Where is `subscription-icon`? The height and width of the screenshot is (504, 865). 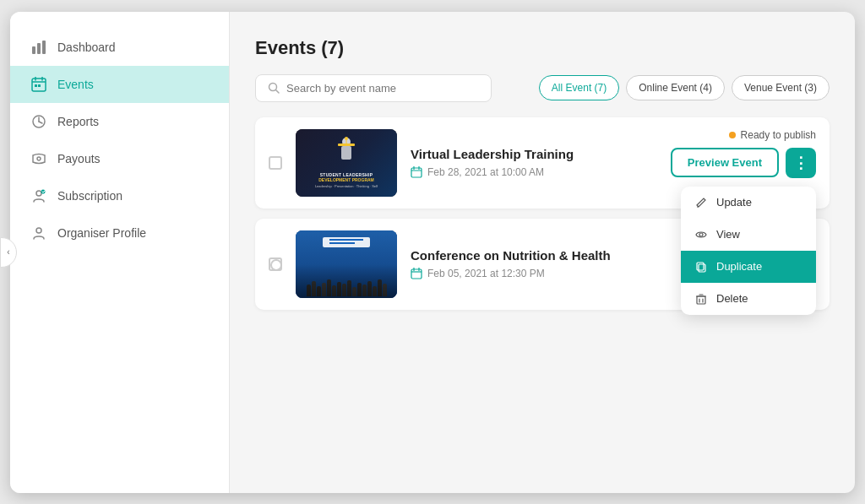 subscription-icon is located at coordinates (39, 196).